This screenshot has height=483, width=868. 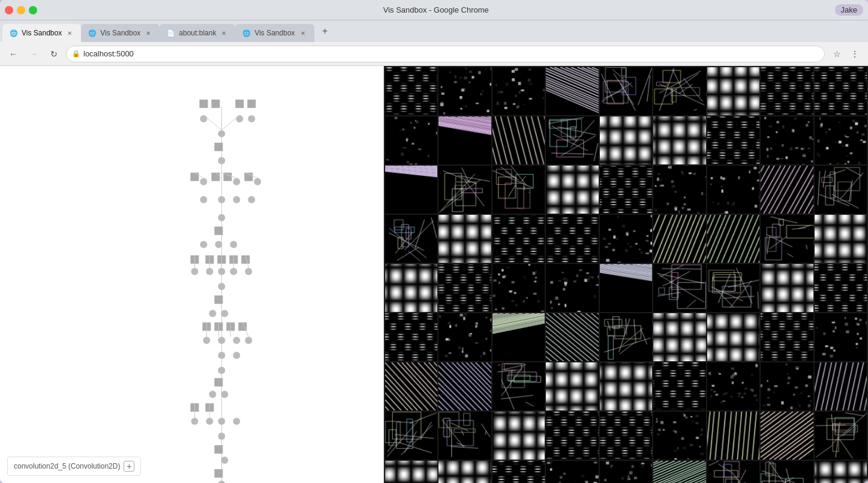 I want to click on user-profile: Jake, so click(x=849, y=10).